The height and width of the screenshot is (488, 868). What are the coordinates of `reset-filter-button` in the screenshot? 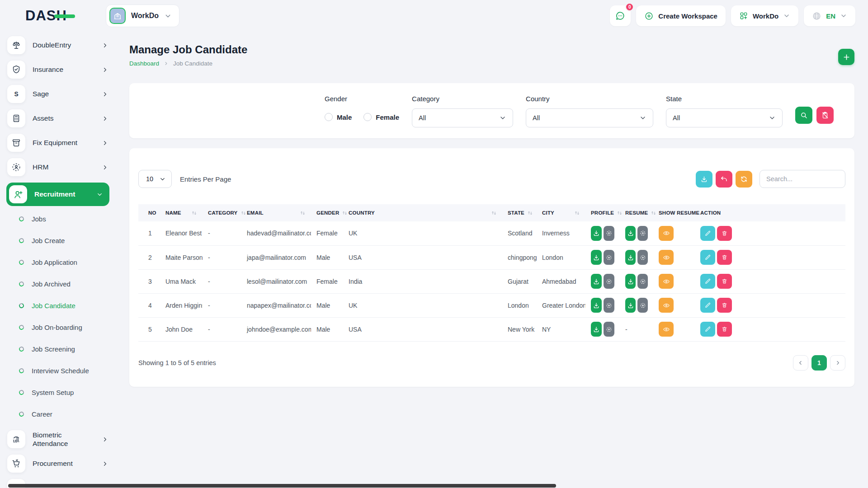 It's located at (825, 115).